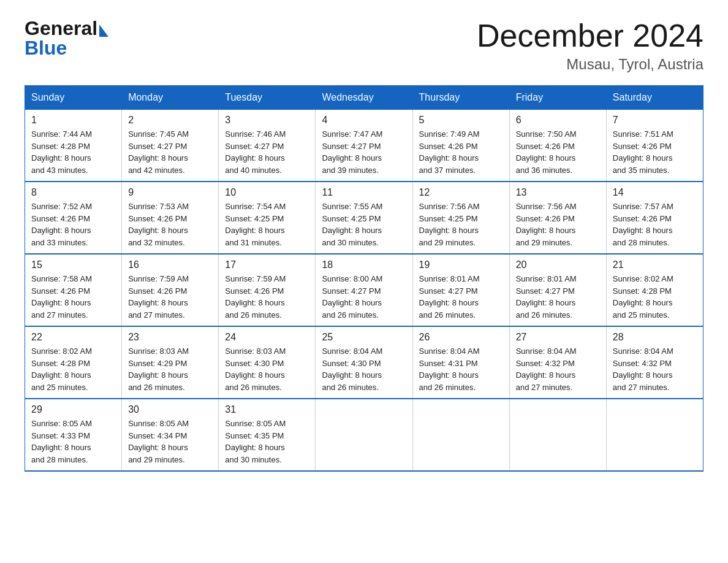 The height and width of the screenshot is (563, 728). Describe the element at coordinates (267, 290) in the screenshot. I see `calendar-cell: 17Sunrise: 7:59 AMSunset: 4:26 PMDayligh…` at that location.